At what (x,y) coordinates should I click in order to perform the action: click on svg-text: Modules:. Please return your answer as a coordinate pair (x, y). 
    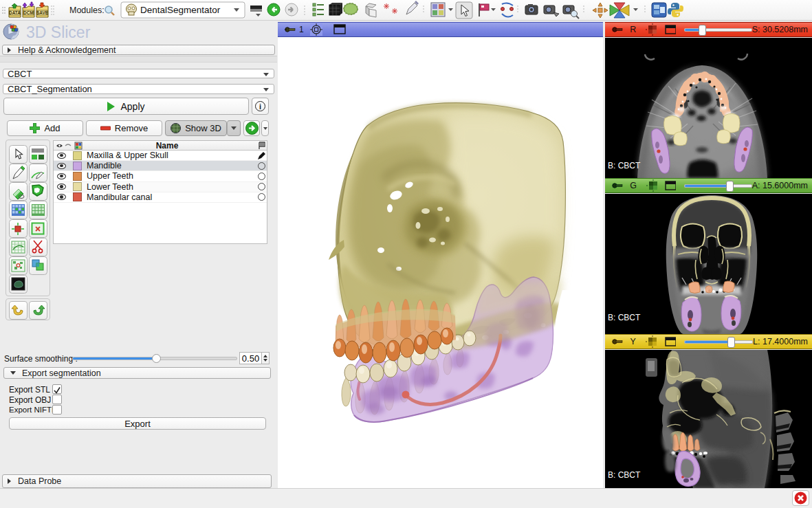
    Looking at the image, I should click on (87, 10).